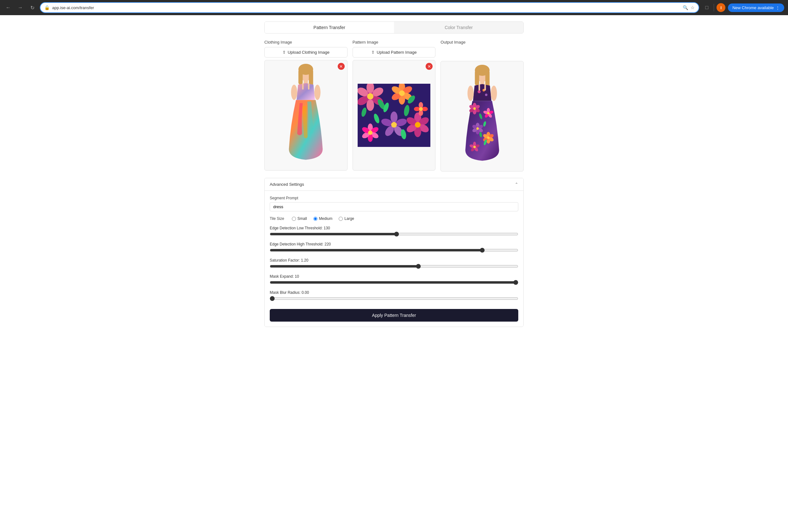  I want to click on divider, so click(714, 7).